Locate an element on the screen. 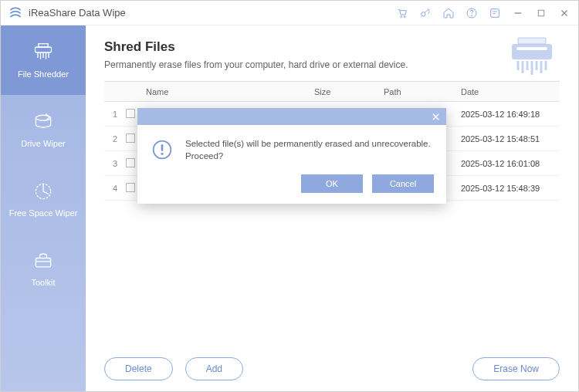  add-button: Add is located at coordinates (215, 369).